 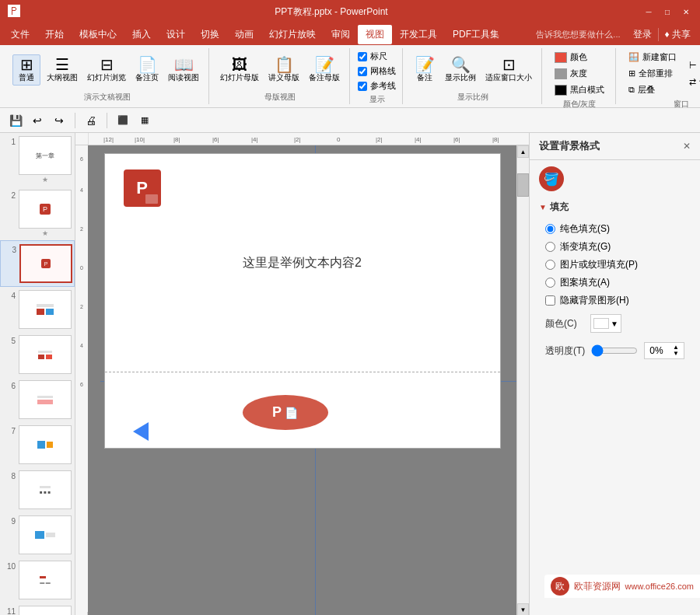 I want to click on color-picker-btn: ▼, so click(x=606, y=323).